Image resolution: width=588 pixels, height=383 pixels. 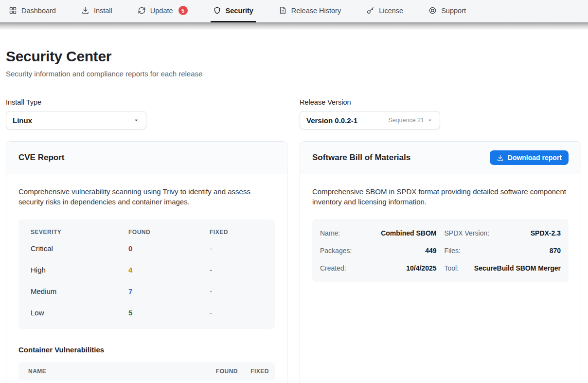 What do you see at coordinates (169, 270) in the screenshot?
I see `found-count: 4` at bounding box center [169, 270].